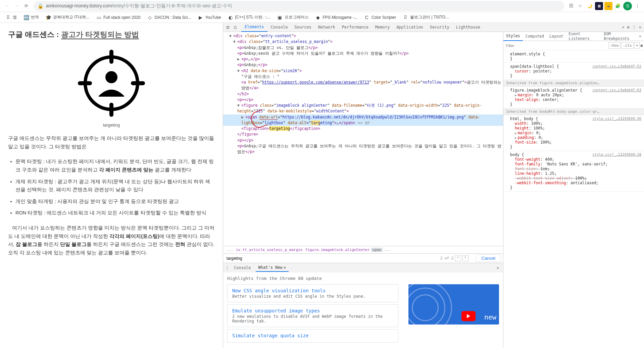 The width and height of the screenshot is (644, 348). I want to click on new-rule-icon: +, so click(637, 46).